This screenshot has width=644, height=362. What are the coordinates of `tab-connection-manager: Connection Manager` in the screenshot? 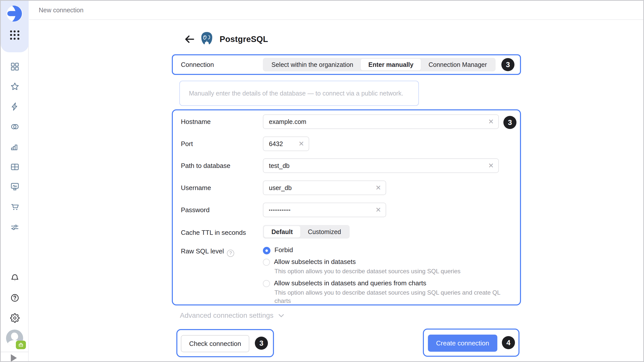 It's located at (458, 65).